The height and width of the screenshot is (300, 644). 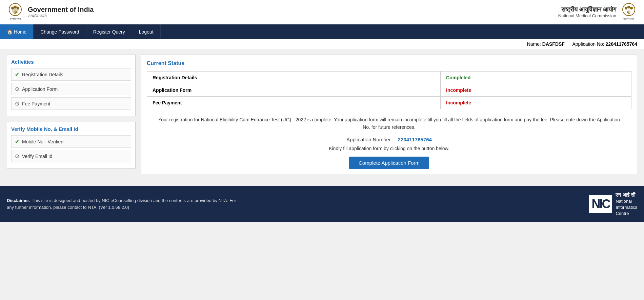 What do you see at coordinates (17, 75) in the screenshot?
I see `check-icon: ✔` at bounding box center [17, 75].